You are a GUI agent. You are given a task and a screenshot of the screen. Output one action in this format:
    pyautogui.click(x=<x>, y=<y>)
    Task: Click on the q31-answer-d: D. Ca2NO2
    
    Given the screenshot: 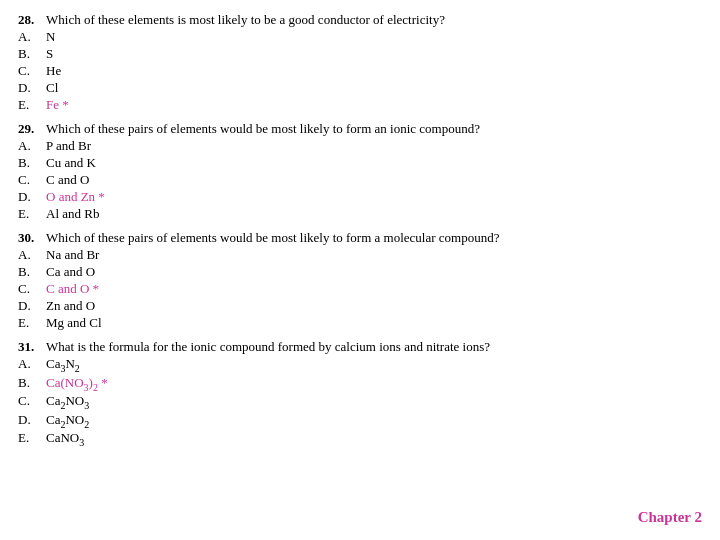 What is the action you would take?
    pyautogui.click(x=360, y=421)
    